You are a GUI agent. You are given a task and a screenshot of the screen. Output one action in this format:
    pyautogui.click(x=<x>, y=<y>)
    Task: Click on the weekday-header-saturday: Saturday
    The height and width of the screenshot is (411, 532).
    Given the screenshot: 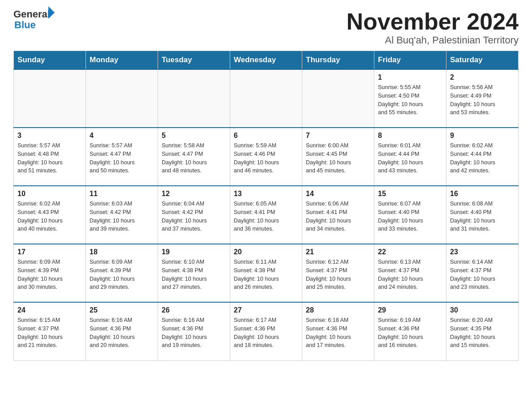 What is the action you would take?
    pyautogui.click(x=483, y=60)
    